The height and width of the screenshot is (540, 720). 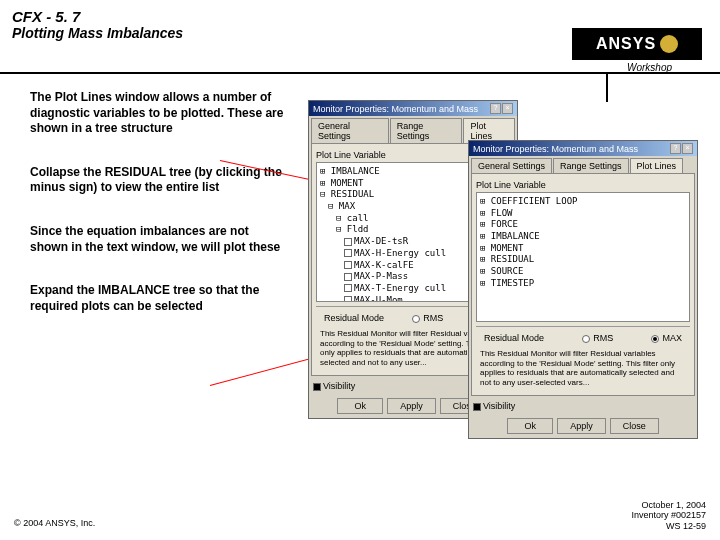 What do you see at coordinates (591, 166) in the screenshot?
I see `tab-range-front: Range Settings` at bounding box center [591, 166].